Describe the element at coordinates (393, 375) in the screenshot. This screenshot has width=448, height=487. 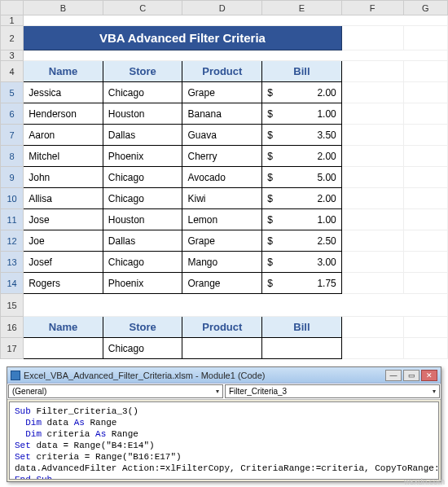
I see `minimize-button: —` at that location.